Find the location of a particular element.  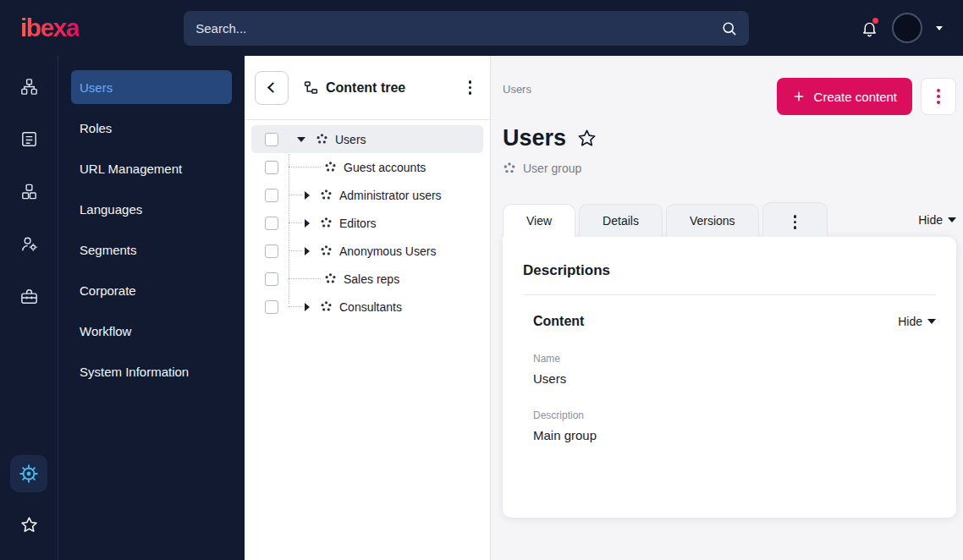

sidebar-item-segments: Segments is located at coordinates (151, 250).